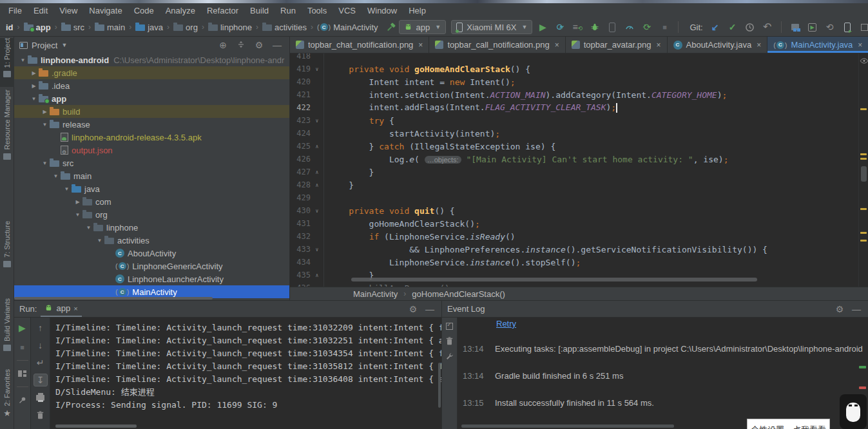  I want to click on tree-row-linphone-android: ▼linphone-androidC:\Users\Administrator\…, so click(152, 60).